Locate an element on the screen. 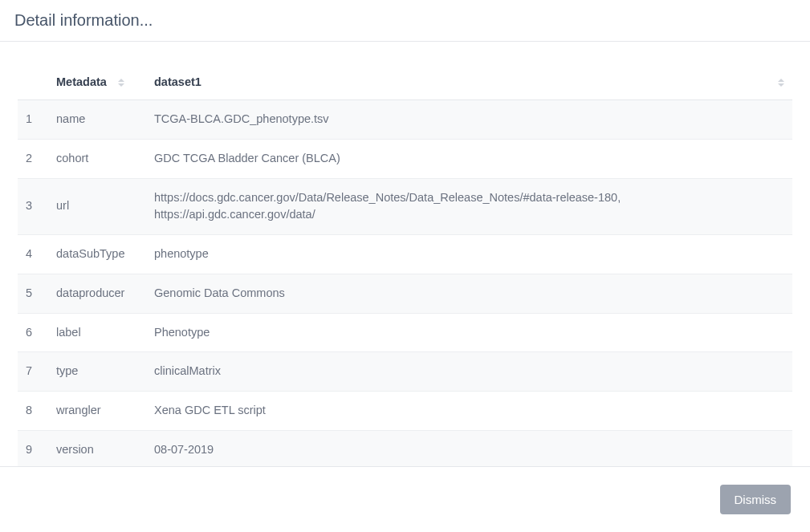 Image resolution: width=810 pixels, height=532 pixels. table-row: 3urlhttps://docs.gdc.cancer.gov/Data/Rel… is located at coordinates (405, 207).